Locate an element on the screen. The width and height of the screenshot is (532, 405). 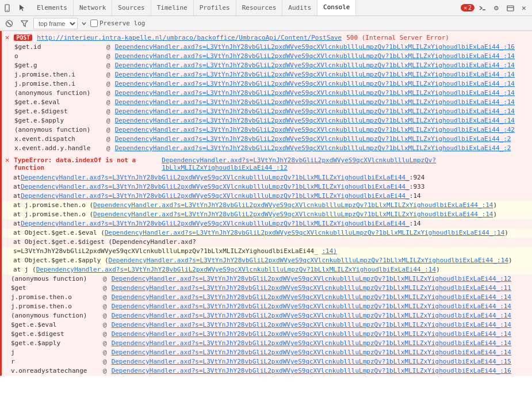
tab-resources: Resources is located at coordinates (260, 8).